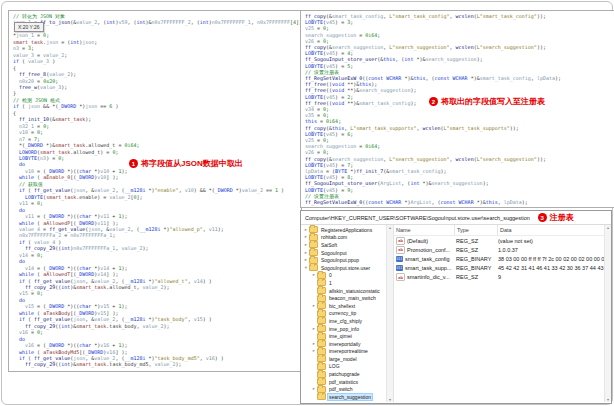 The image size is (614, 406). What do you see at coordinates (342, 313) in the screenshot?
I see `tree-item-label: currency_tip` at bounding box center [342, 313].